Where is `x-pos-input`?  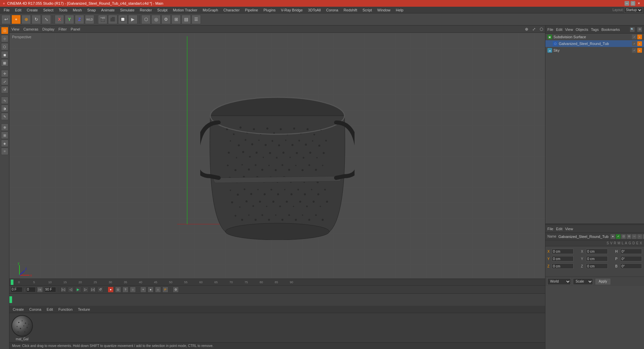 x-pos-input is located at coordinates (563, 251).